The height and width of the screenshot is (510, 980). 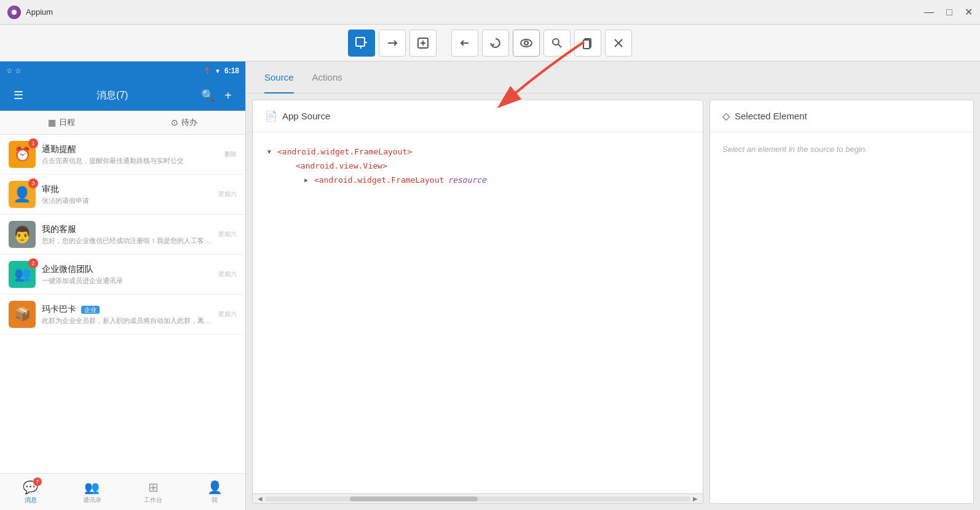 I want to click on tab-actions: Actions, so click(x=327, y=78).